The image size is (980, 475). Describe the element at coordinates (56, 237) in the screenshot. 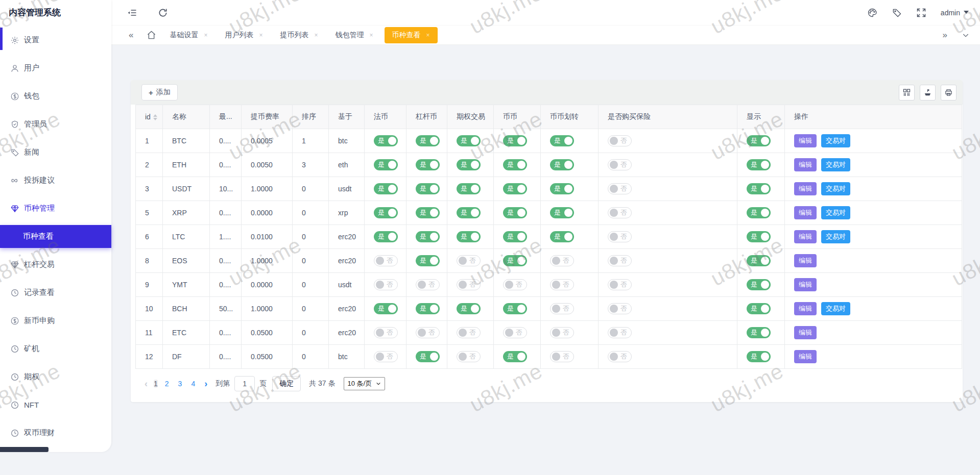

I see `sidebar-item-7: 币种查看` at that location.